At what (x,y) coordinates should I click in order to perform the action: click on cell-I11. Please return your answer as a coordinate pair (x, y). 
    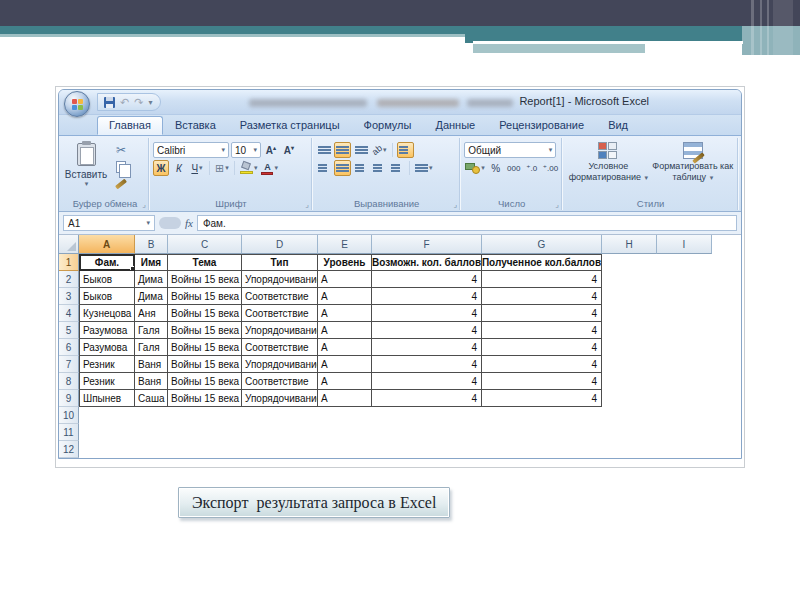
    Looking at the image, I should click on (684, 432).